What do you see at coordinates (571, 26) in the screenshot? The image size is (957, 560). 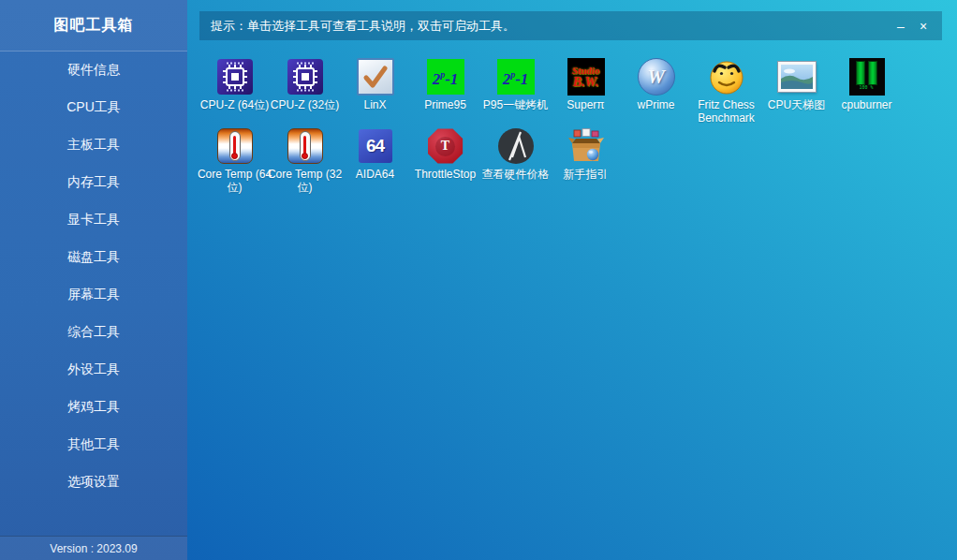 I see `tip-bar: 提示：单击选择工具可查看工具说明，双击可启动工具。 – ×` at bounding box center [571, 26].